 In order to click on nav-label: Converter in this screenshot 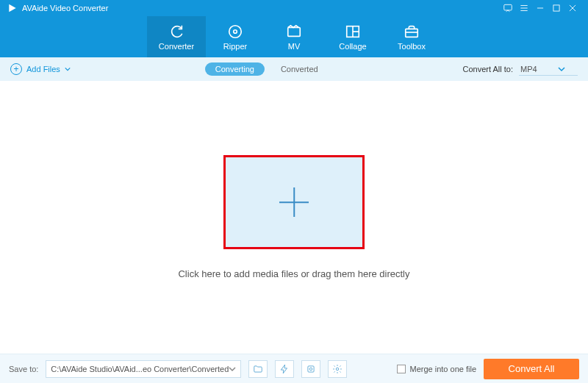, I will do `click(176, 46)`.